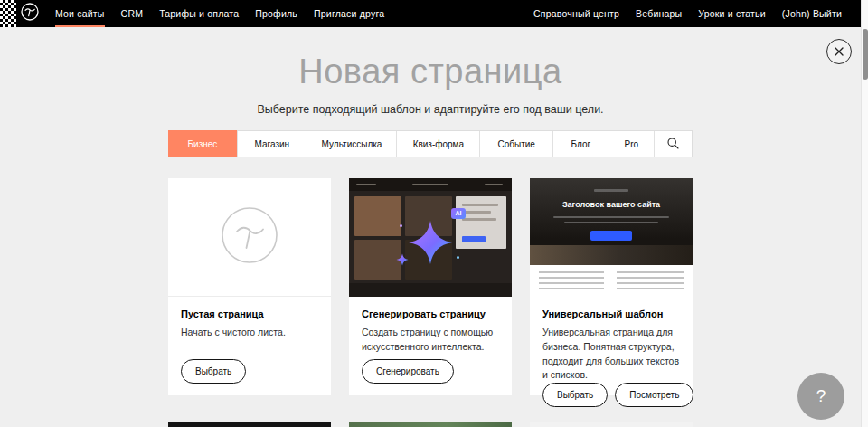 The image size is (868, 427). Describe the element at coordinates (402, 261) in the screenshot. I see `ai-mini-star-icon` at that location.